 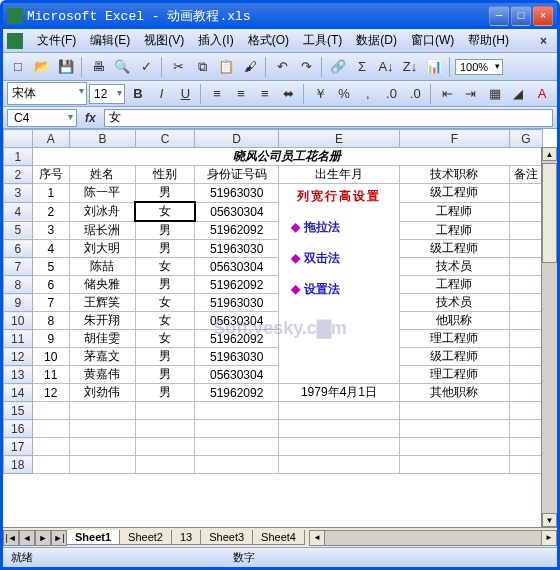 I want to click on menu-tools: 工具(T), so click(x=322, y=40).